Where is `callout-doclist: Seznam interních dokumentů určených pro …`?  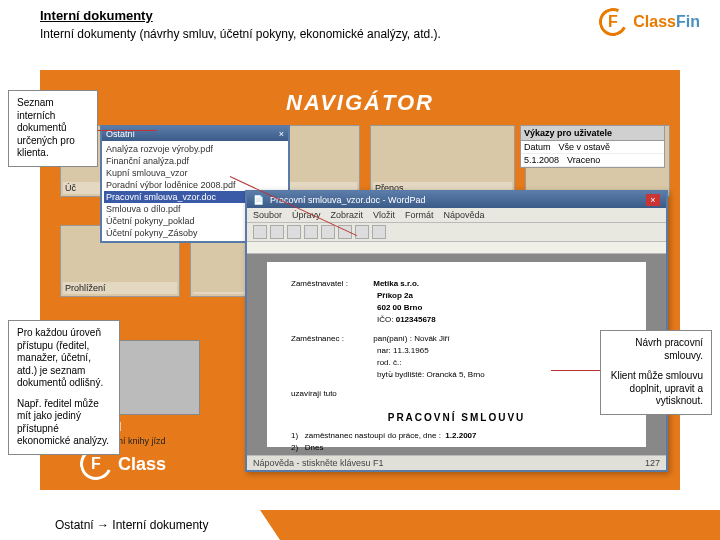 callout-doclist: Seznam interních dokumentů určených pro … is located at coordinates (53, 128).